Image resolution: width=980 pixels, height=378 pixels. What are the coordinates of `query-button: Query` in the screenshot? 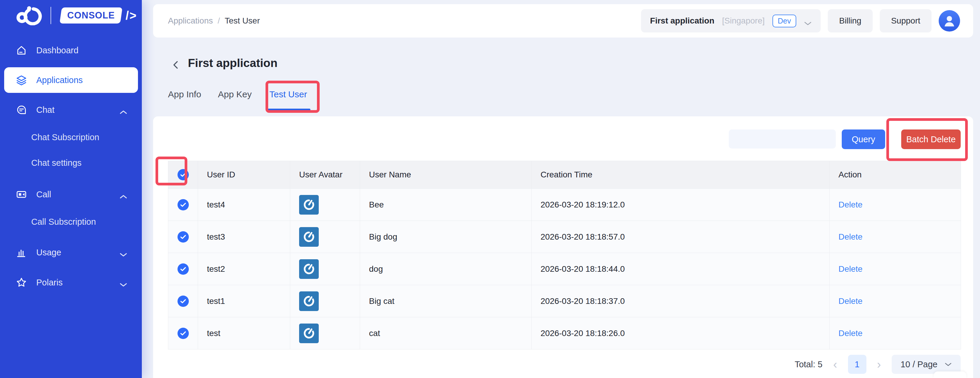 It's located at (864, 139).